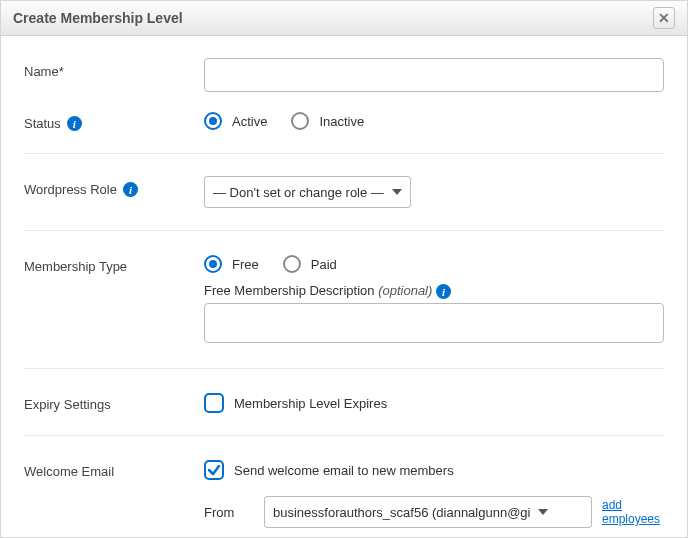  What do you see at coordinates (344, 18) in the screenshot?
I see `dialog-titlebar: Create Membership Level ✕` at bounding box center [344, 18].